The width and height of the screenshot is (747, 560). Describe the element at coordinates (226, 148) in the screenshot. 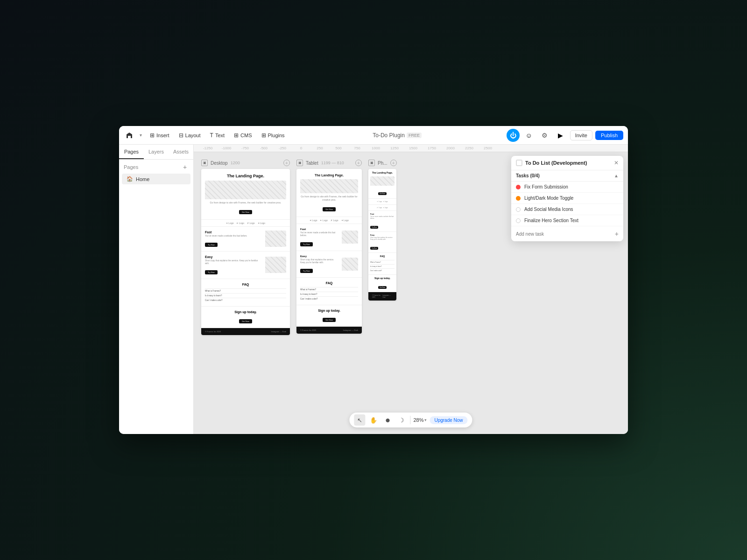

I see `ruler-mark: -1000` at that location.